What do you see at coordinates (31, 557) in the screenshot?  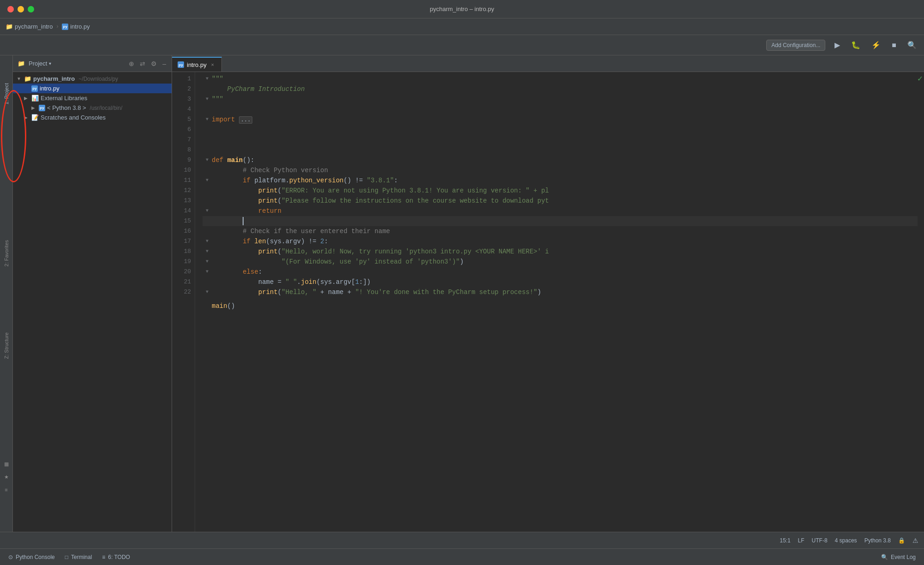 I see `python-console-tab: ⊙ Python Console` at bounding box center [31, 557].